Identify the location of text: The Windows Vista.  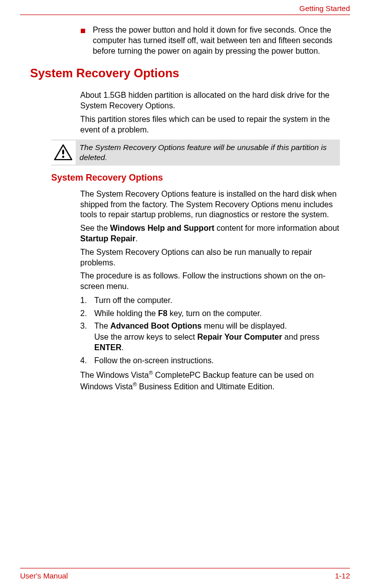
(114, 375).